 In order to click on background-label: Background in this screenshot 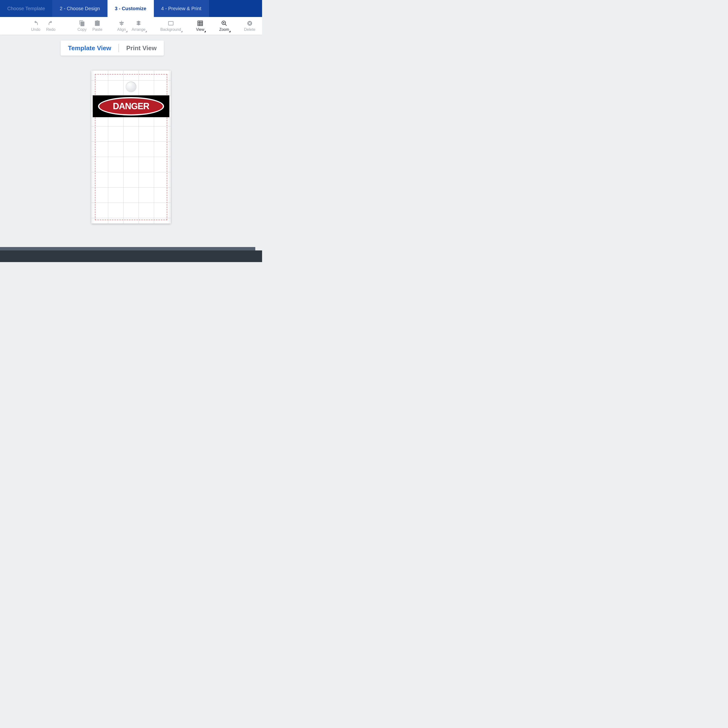, I will do `click(171, 29)`.